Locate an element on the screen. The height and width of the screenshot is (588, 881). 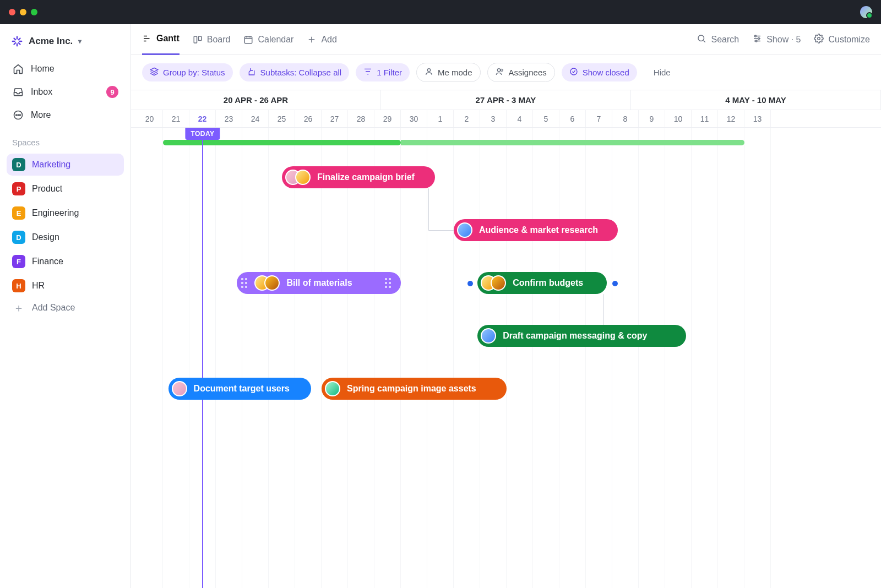
day-header: 11 is located at coordinates (705, 119).